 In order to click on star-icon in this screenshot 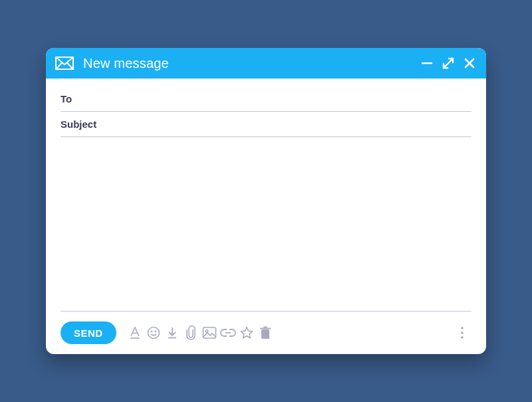, I will do `click(247, 333)`.